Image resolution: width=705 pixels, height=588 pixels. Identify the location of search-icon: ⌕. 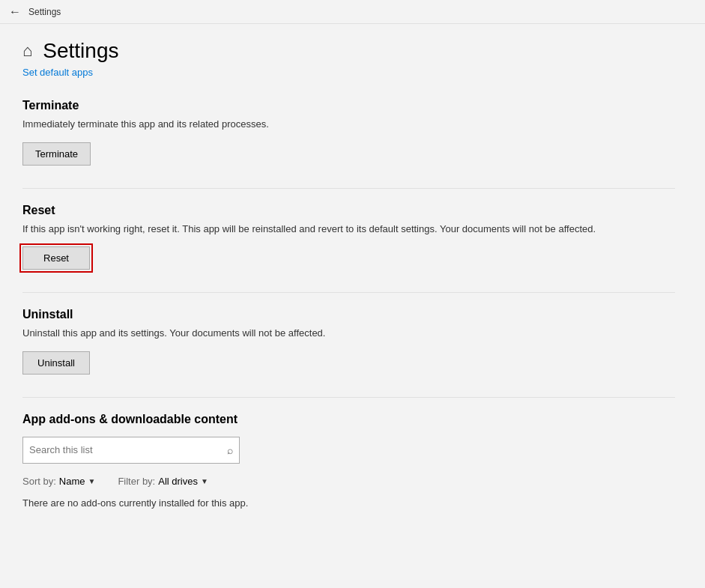
(230, 450).